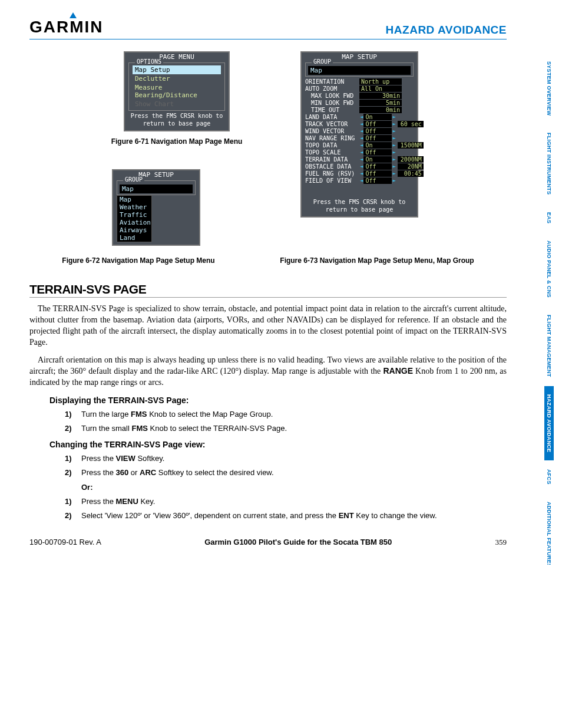 Image resolution: width=562 pixels, height=728 pixels. What do you see at coordinates (268, 326) in the screenshot?
I see `body-paragraph-1: The TERRAIN-SVS Page is specialized to s…` at bounding box center [268, 326].